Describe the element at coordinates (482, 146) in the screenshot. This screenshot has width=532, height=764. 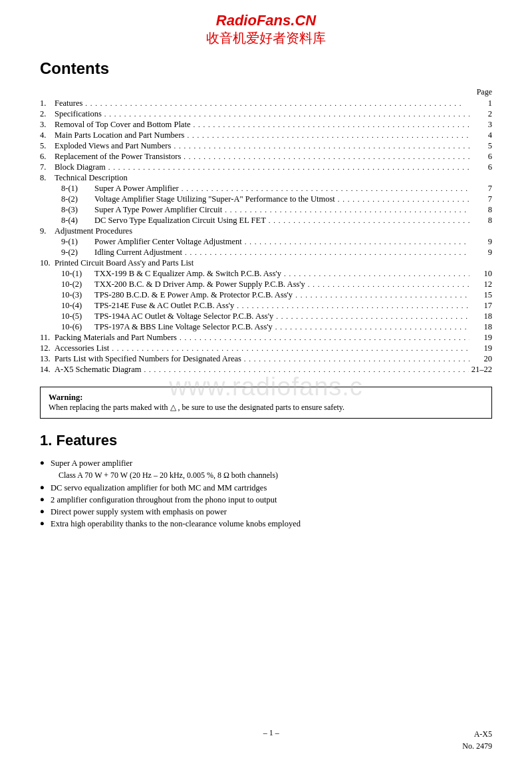
I see `toc-item-page: 5` at that location.